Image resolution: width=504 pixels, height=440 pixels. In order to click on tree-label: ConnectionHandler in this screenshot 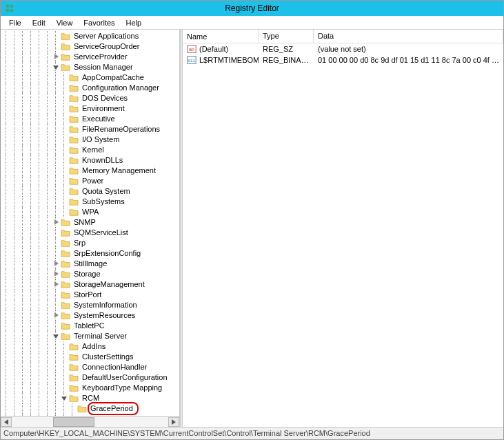, I will do `click(114, 367)`.